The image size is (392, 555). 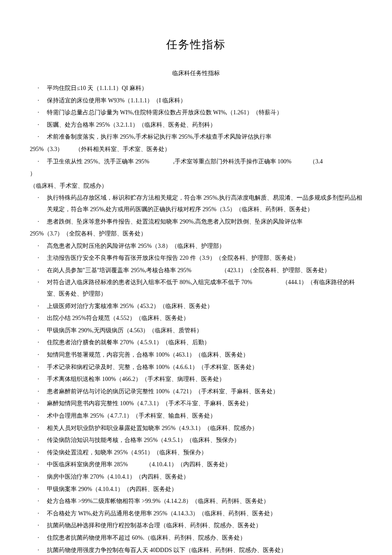 What do you see at coordinates (196, 234) in the screenshot?
I see `list-item-continuation: 295%（3.7）（全院各科、护理部、医务处）` at bounding box center [196, 234].